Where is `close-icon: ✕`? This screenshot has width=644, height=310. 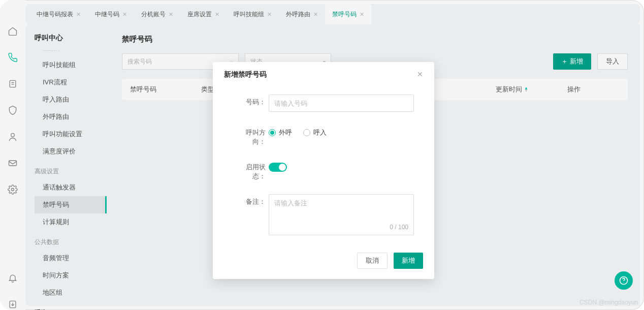 close-icon: ✕ is located at coordinates (420, 74).